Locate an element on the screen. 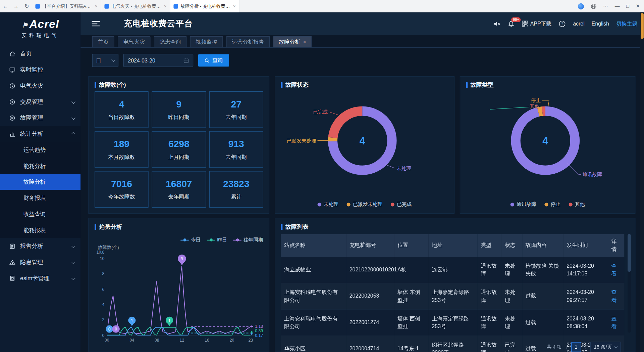 This screenshot has width=644, height=352. subitem-label: 能耗分析 is located at coordinates (35, 166).